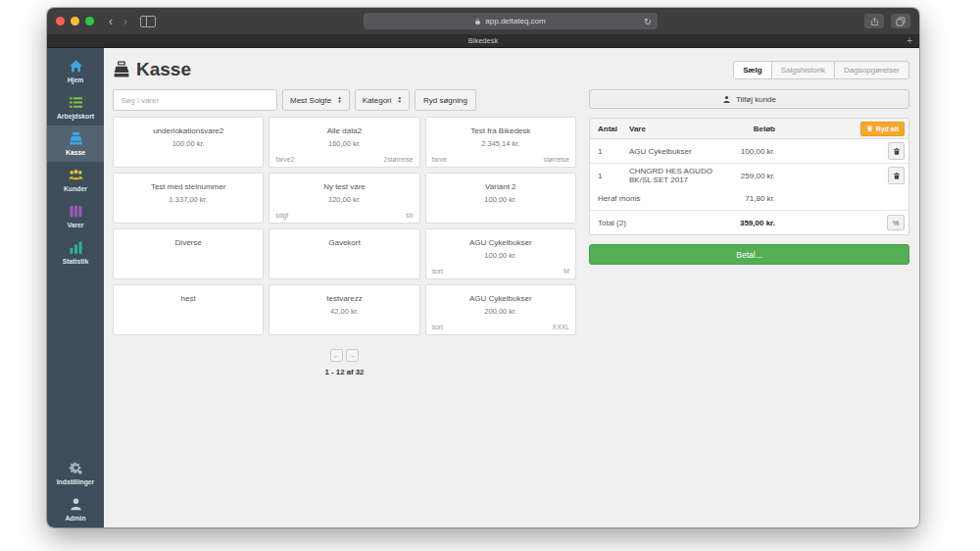 The image size is (980, 551). What do you see at coordinates (90, 22) in the screenshot?
I see `zoom-window-button` at bounding box center [90, 22].